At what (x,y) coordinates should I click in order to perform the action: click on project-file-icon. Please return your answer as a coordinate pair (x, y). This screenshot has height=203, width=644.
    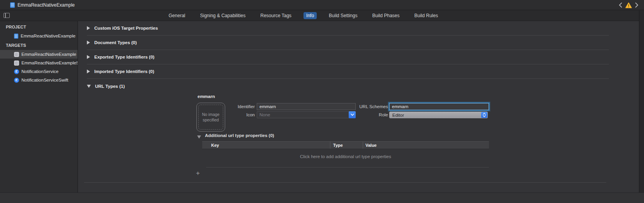
    Looking at the image, I should click on (16, 36).